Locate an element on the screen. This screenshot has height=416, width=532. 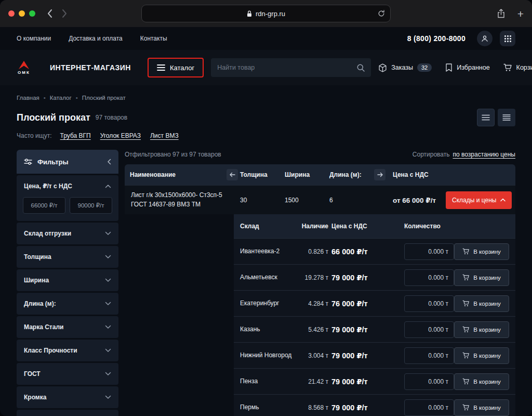
filter-section: Длина (м): is located at coordinates (68, 304).